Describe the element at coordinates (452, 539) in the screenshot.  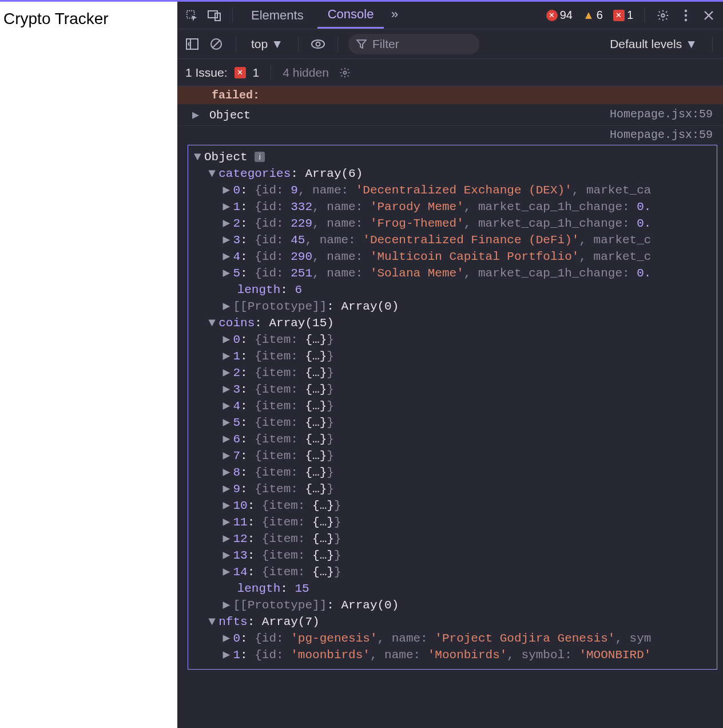
I see `coin-entry: ▶12: {item: {…}}` at that location.